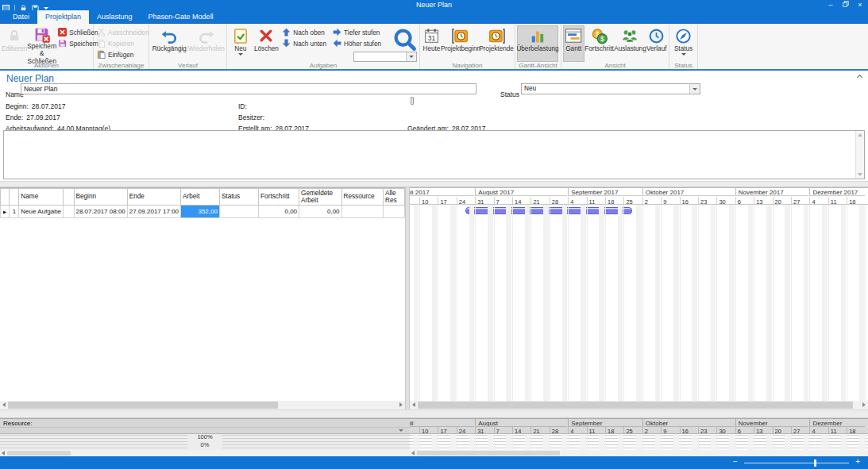 The image size is (868, 469). What do you see at coordinates (143, 405) in the screenshot?
I see `grid-hscroll-thumb` at bounding box center [143, 405].